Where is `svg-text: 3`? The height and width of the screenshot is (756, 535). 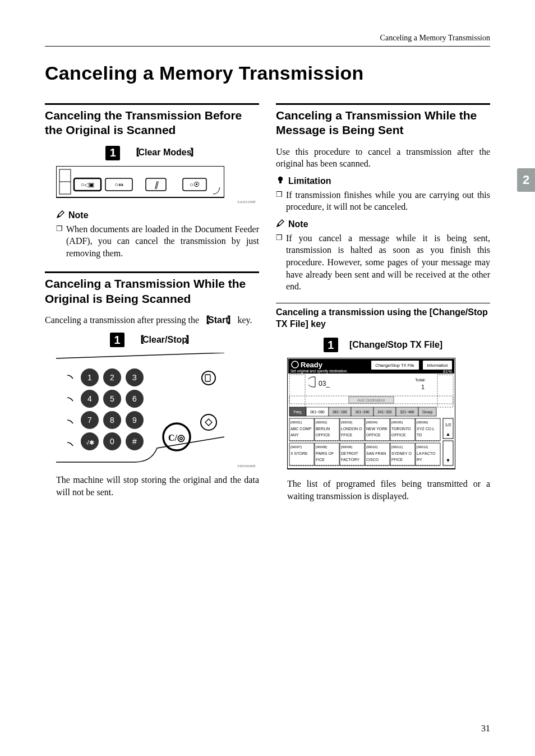
svg-text: 3 is located at coordinates (135, 377).